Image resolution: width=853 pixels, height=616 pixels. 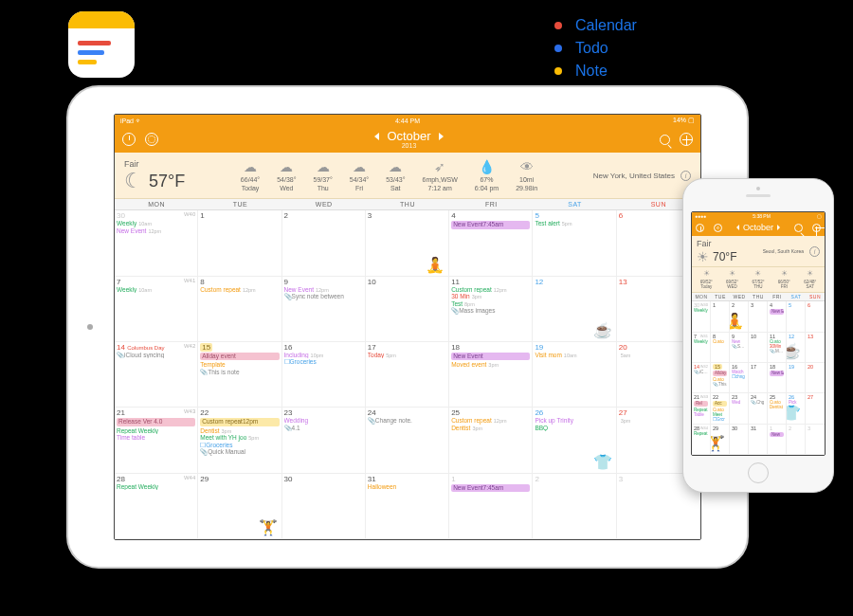 I want to click on calendar-day: 16Watch☐chng, so click(x=739, y=377).